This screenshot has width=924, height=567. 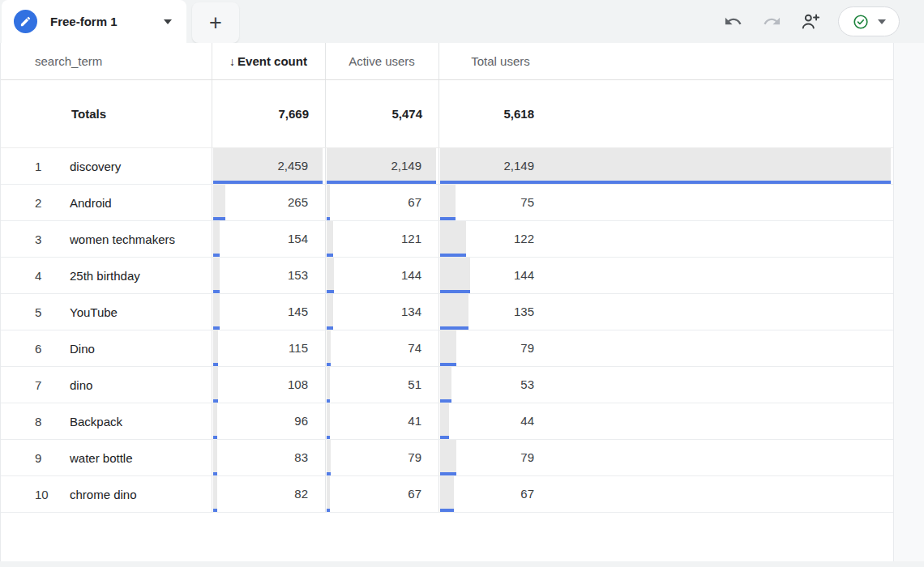 What do you see at coordinates (52, 421) in the screenshot?
I see `row-rank: 8` at bounding box center [52, 421].